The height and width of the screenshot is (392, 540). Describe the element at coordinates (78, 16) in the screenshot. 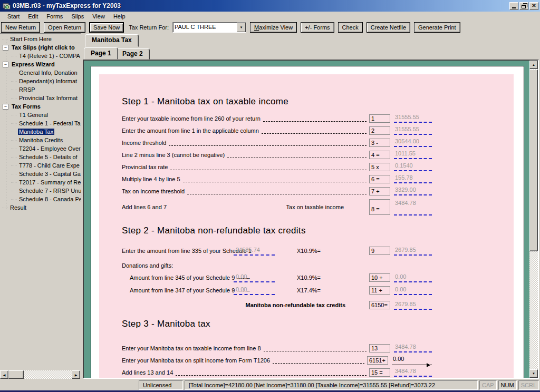

I see `menu-slips: Slips` at that location.